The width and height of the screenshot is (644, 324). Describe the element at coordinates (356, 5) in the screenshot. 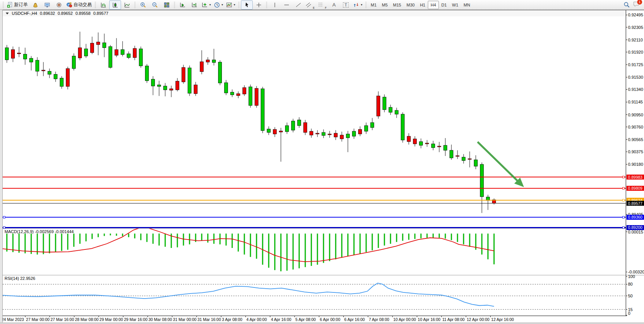

I see `arrows-icon` at that location.